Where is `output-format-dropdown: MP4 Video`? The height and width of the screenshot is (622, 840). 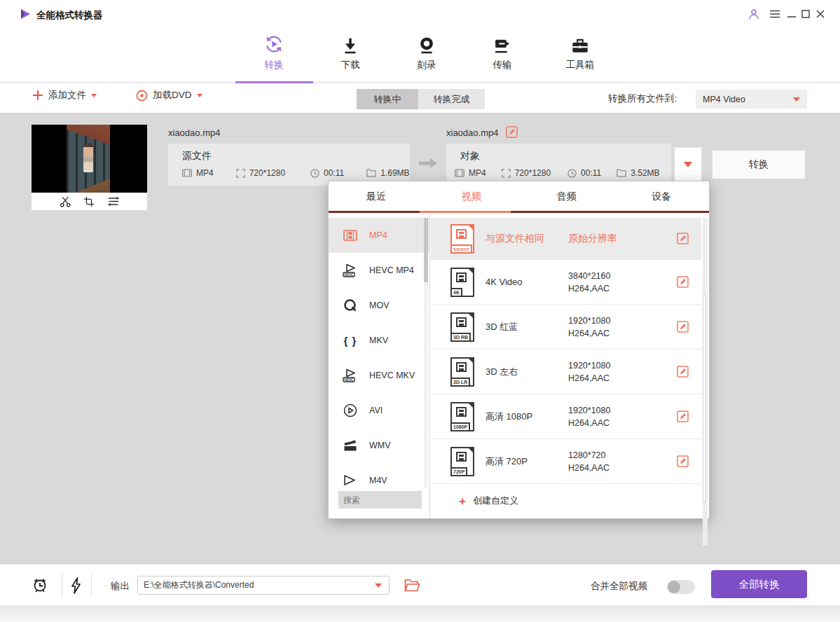
output-format-dropdown: MP4 Video is located at coordinates (751, 99).